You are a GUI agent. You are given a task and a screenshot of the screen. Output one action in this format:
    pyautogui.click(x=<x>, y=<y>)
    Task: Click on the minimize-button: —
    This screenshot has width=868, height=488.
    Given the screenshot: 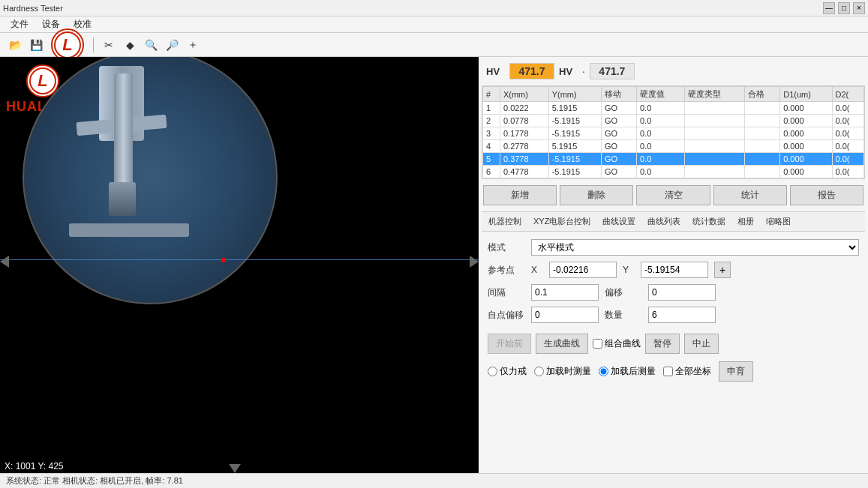 What is the action you would take?
    pyautogui.click(x=829, y=8)
    